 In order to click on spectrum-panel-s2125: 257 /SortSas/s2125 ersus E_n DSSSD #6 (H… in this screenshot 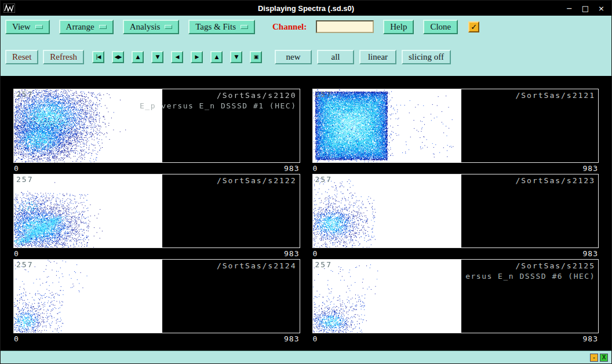, I will do `click(456, 296)`.